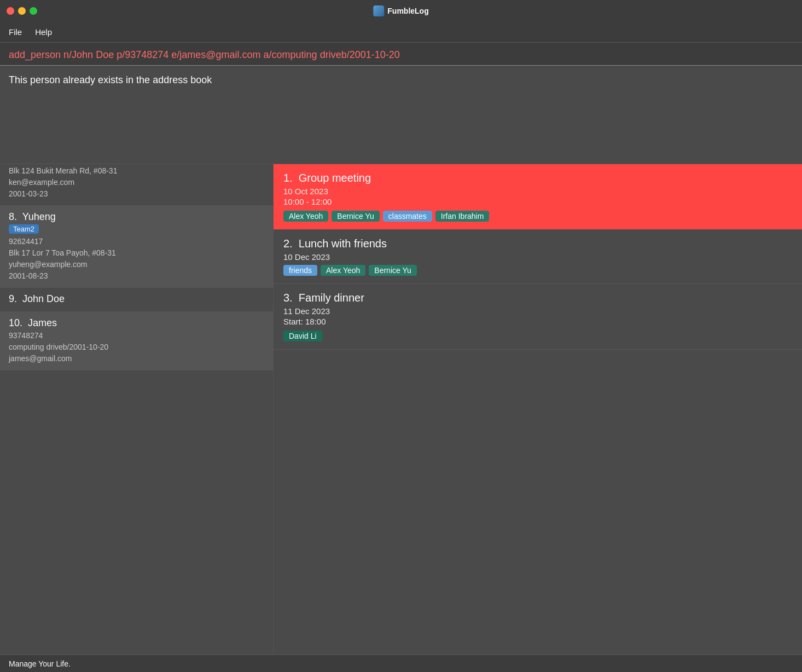 Image resolution: width=802 pixels, height=672 pixels. I want to click on contact-email: yuheng@example.com, so click(137, 265).